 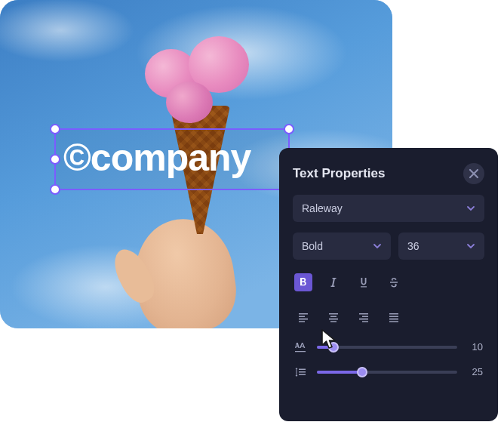 What do you see at coordinates (301, 347) in the screenshot?
I see `letter-spacing-icon` at bounding box center [301, 347].